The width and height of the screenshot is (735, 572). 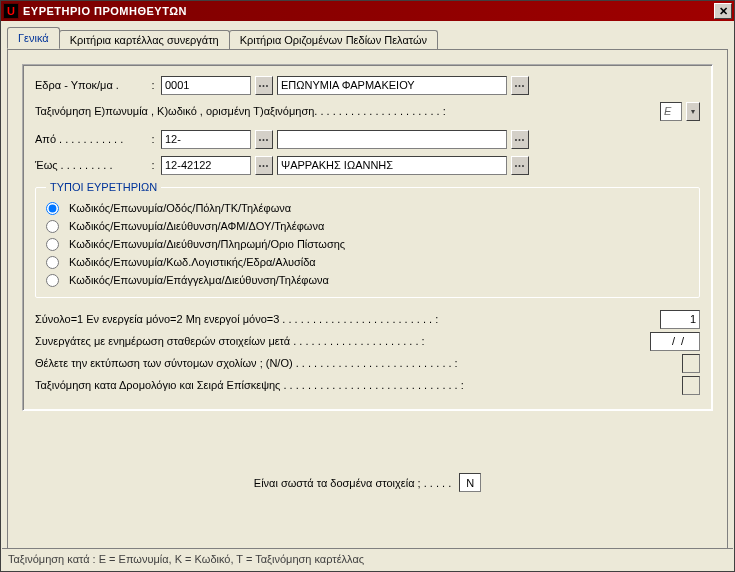 I want to click on branch-code-lookup-button: •••, so click(x=264, y=86).